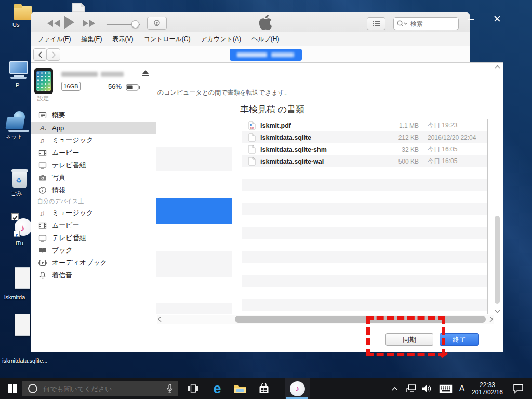 This screenshot has width=532, height=399. I want to click on scroll-left-icon, so click(160, 319).